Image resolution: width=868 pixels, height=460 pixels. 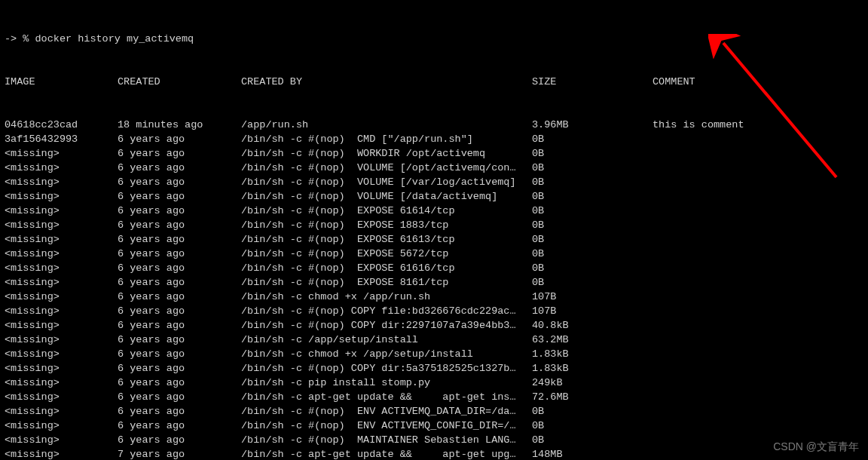 What do you see at coordinates (592, 125) in the screenshot?
I see `cell-size: 3.96MB` at bounding box center [592, 125].